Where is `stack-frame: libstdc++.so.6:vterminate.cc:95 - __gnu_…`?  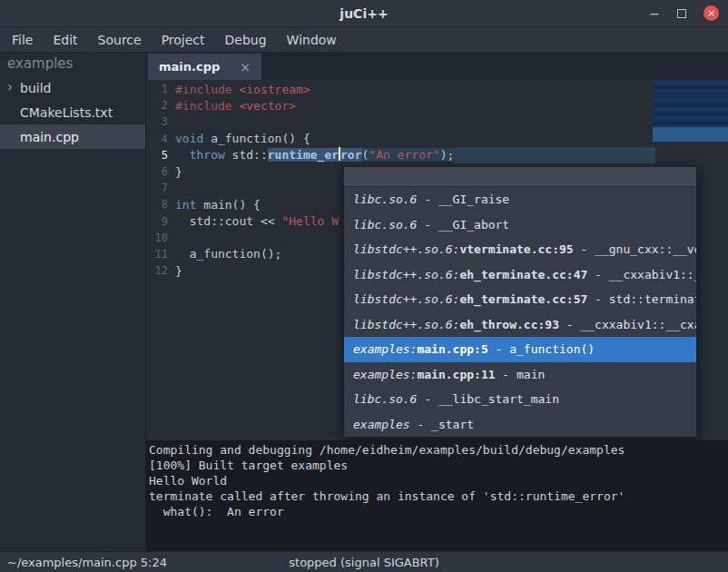
stack-frame: libstdc++.so.6:vterminate.cc:95 - __gnu_… is located at coordinates (520, 250).